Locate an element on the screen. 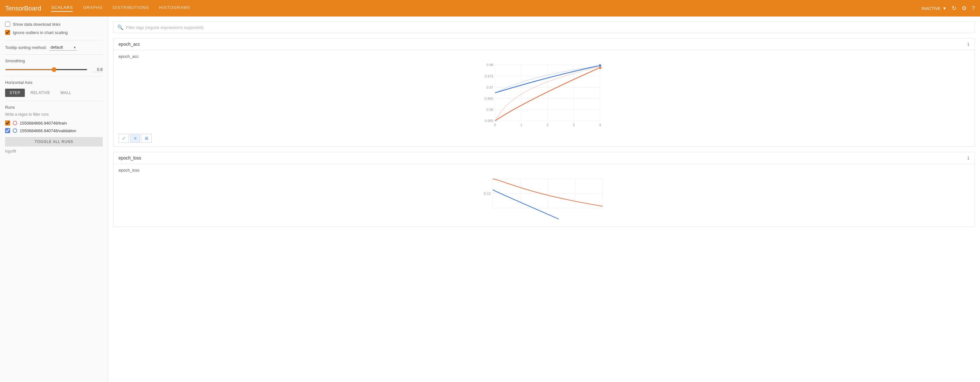  settings-icon: ⚙ is located at coordinates (964, 8).